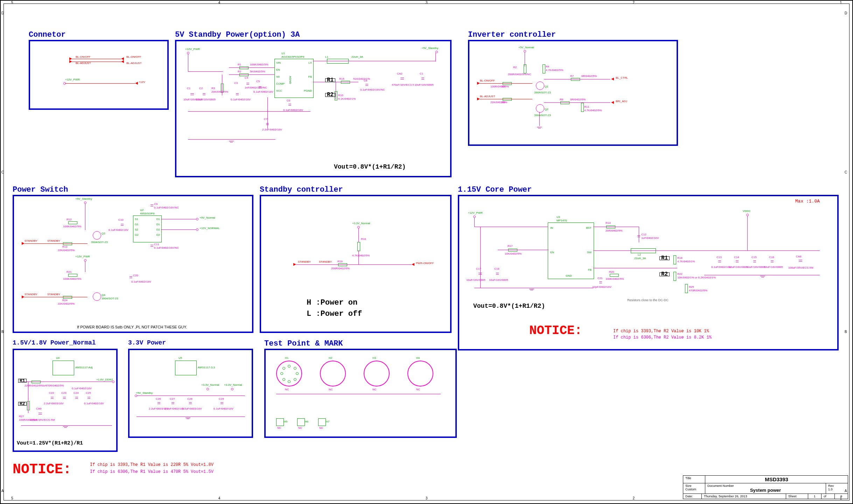 The image size is (853, 504). Describe the element at coordinates (648, 273) in the screenshot. I see `core-block: Max :1.0A +12V_PWR IN EN GND BST SW FB U…` at that location.